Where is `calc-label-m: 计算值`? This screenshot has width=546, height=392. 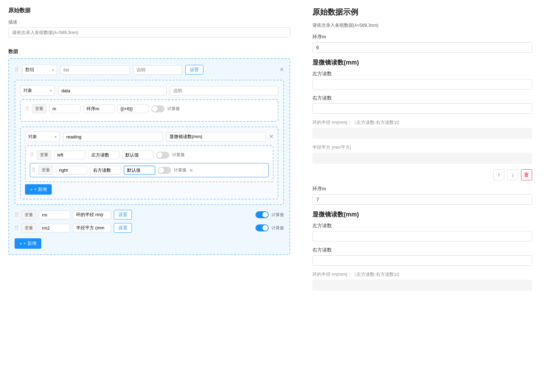
calc-label-m: 计算值 is located at coordinates (174, 109).